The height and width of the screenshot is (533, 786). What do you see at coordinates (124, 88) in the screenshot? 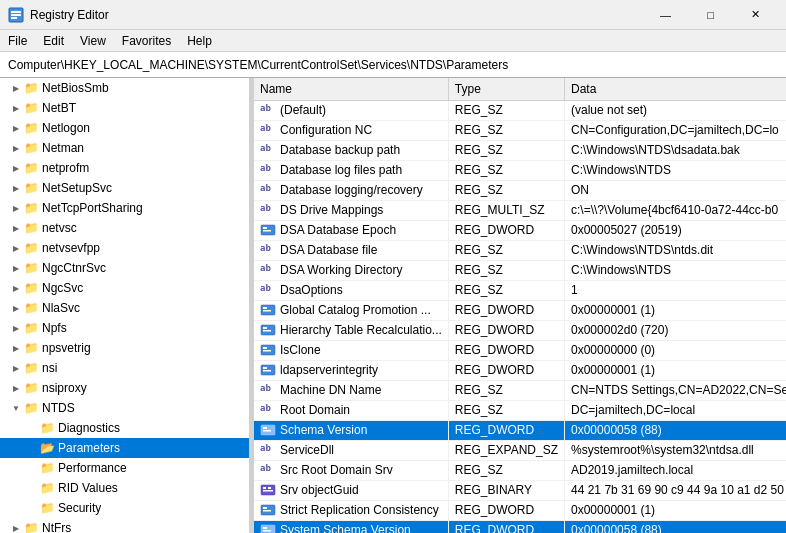
I see `tree-item-netbiossmb: ▶📁NetBiosSmb` at bounding box center [124, 88].